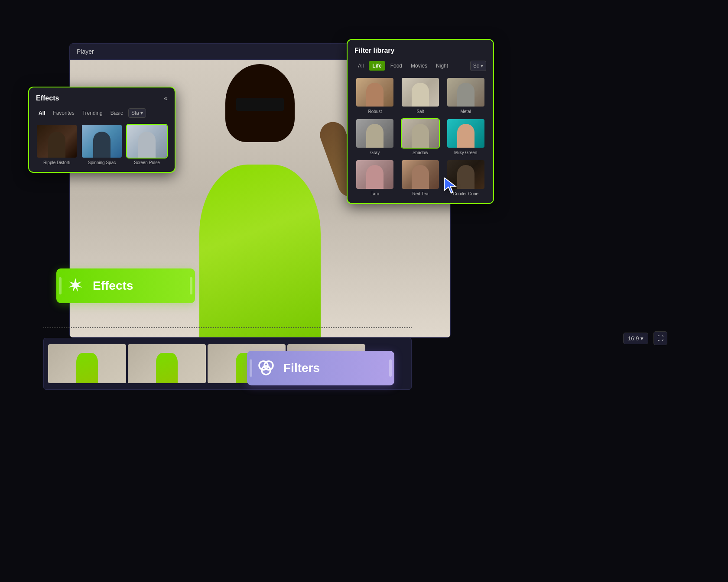  What do you see at coordinates (375, 136) in the screenshot?
I see `filter-person-gray` at bounding box center [375, 136].